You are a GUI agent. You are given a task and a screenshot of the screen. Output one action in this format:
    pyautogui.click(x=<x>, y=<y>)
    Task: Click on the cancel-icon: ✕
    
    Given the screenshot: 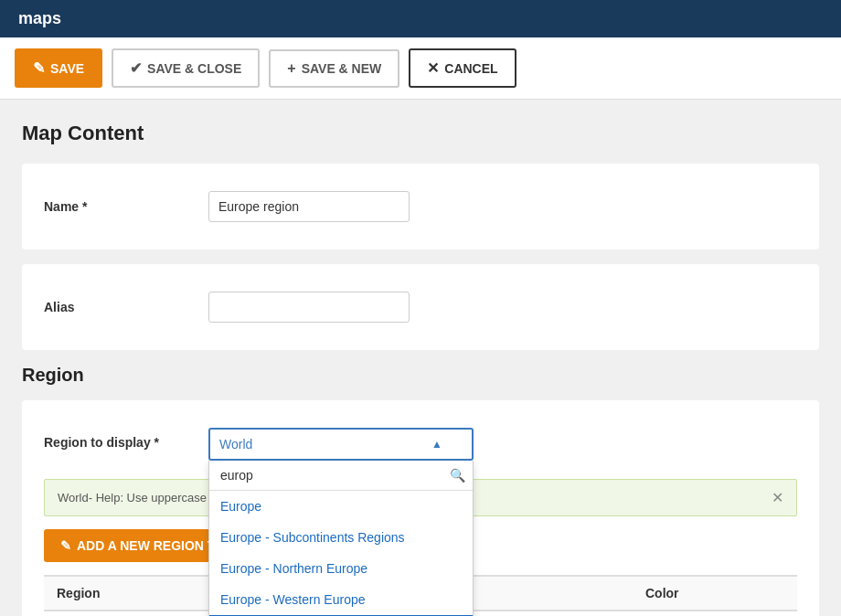 What is the action you would take?
    pyautogui.click(x=433, y=68)
    